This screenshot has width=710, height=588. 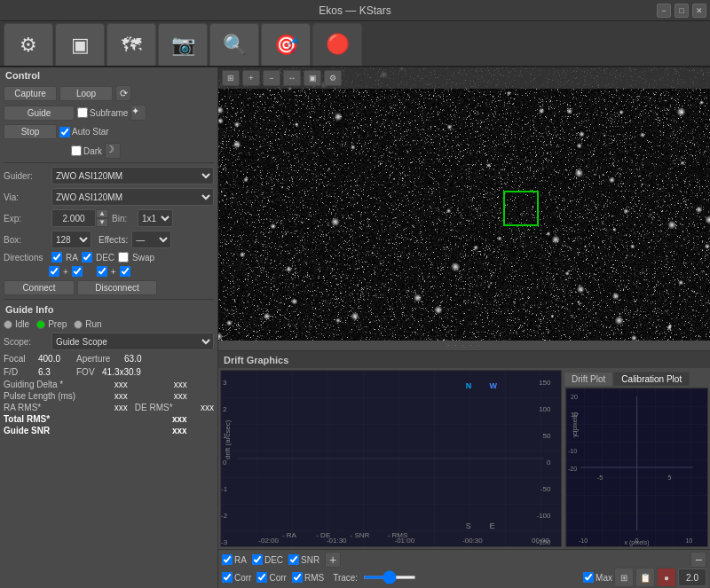 I want to click on tab-camera: 📷, so click(x=183, y=44).